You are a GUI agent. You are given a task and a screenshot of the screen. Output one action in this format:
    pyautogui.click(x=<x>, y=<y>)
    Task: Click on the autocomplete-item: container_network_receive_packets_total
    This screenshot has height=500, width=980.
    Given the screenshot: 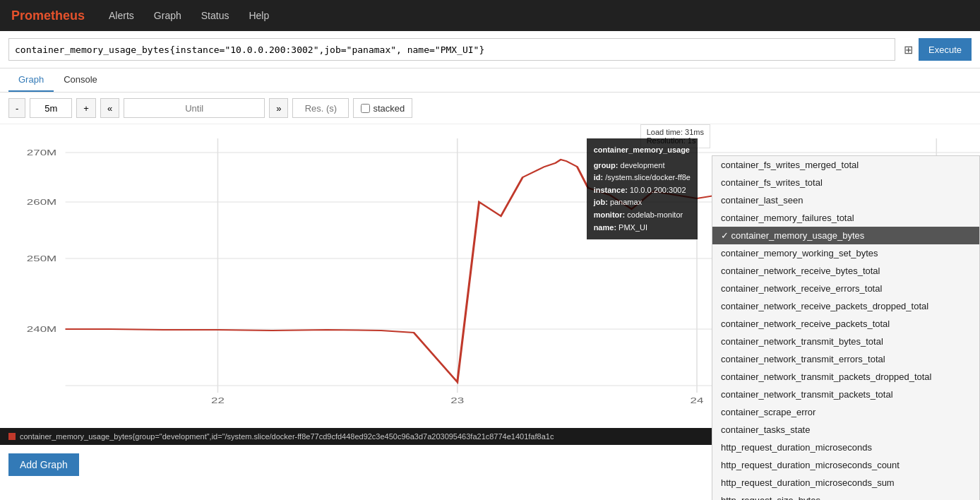 What is the action you would take?
    pyautogui.click(x=846, y=323)
    